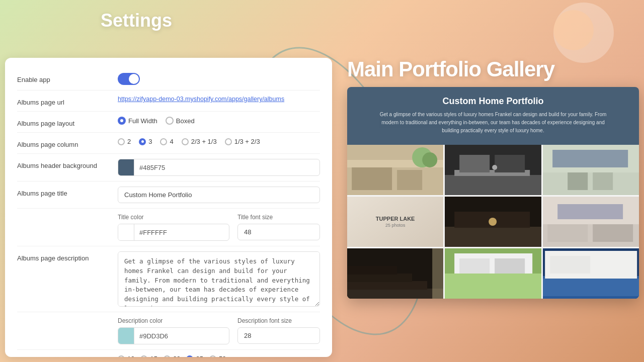 The width and height of the screenshot is (644, 362). Describe the element at coordinates (493, 102) in the screenshot. I see `gallery-header-title: Custom Home Portfolio` at that location.